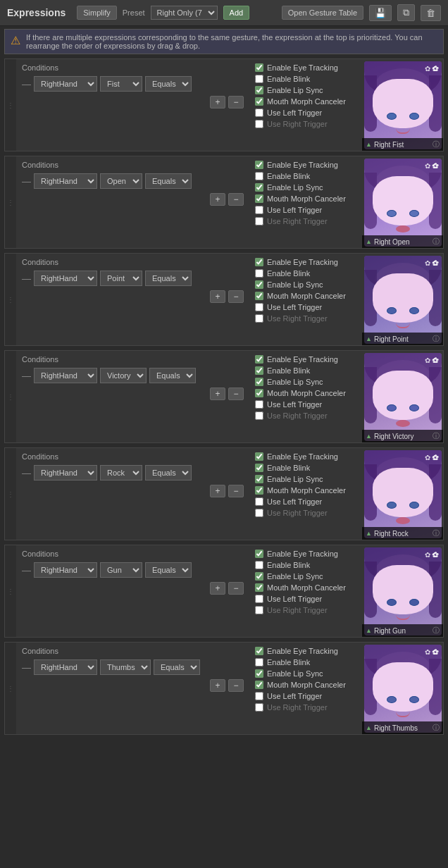  What do you see at coordinates (380, 13) in the screenshot?
I see `save-icon-button: 💾` at bounding box center [380, 13].